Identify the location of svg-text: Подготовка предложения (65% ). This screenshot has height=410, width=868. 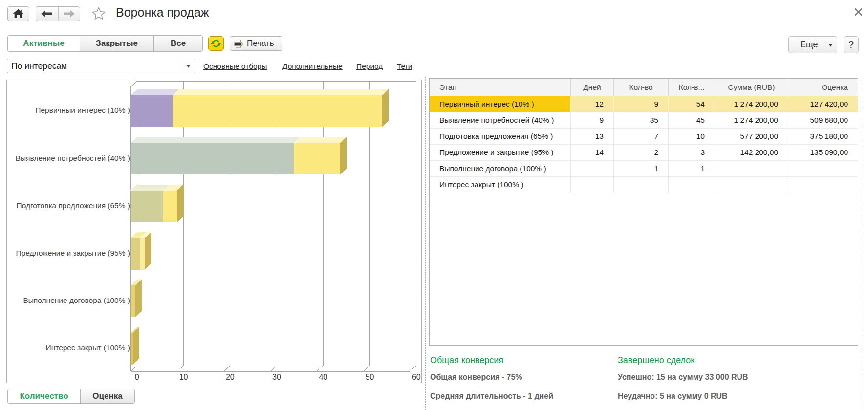
(73, 205).